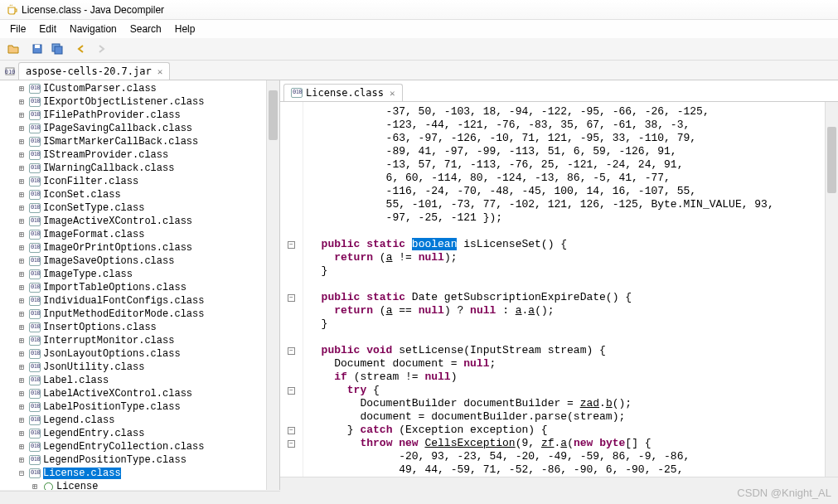 The image size is (838, 504). What do you see at coordinates (133, 394) in the screenshot?
I see `tree-row: ⊞LabelActiveXControl.class` at bounding box center [133, 394].